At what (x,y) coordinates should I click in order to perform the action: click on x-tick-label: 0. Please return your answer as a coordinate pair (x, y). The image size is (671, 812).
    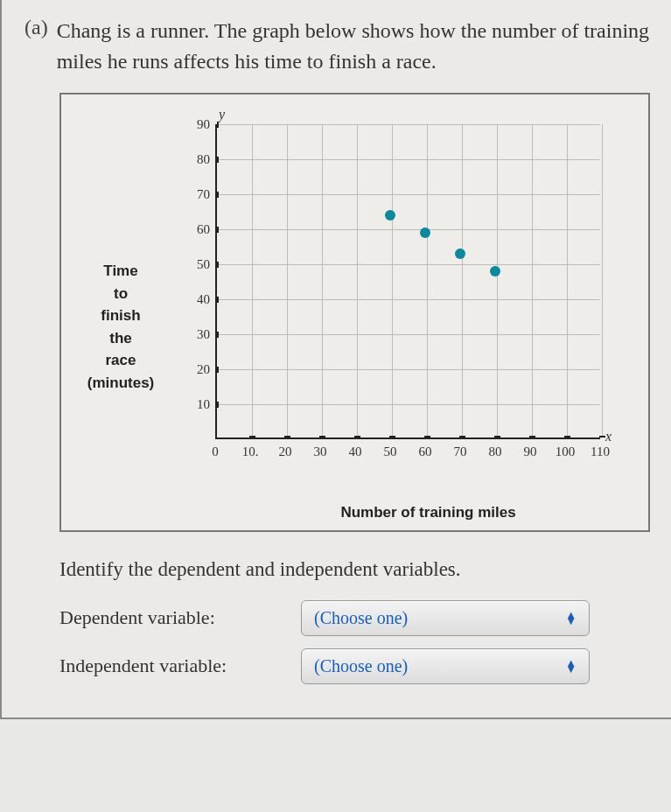
    Looking at the image, I should click on (215, 452).